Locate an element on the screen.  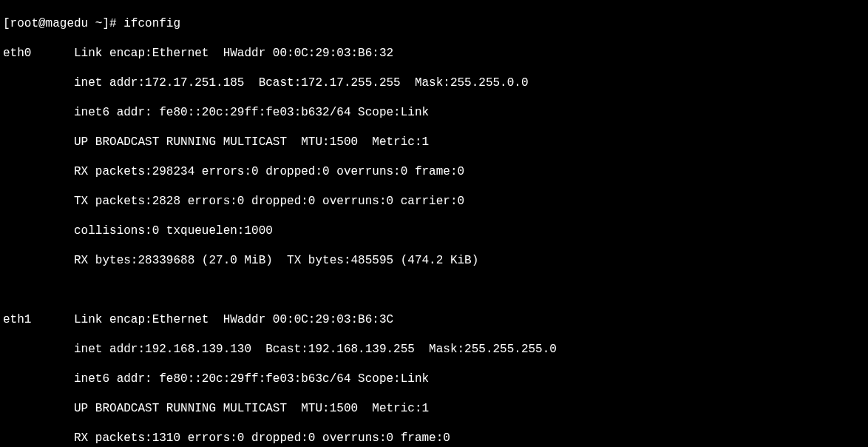
iface-line: RX packets:298234 errors:0 dropped:0 ove… is located at coordinates (269, 172).